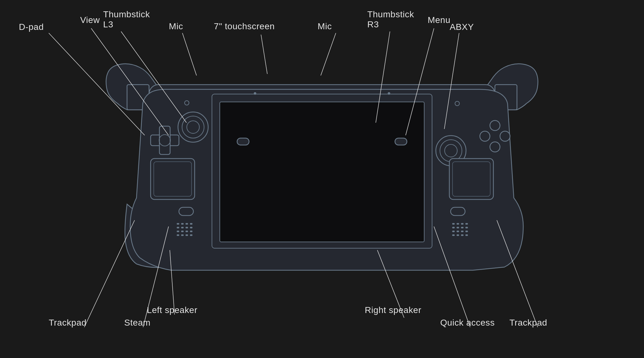  I want to click on label-quick-access: Quick access, so click(467, 323).